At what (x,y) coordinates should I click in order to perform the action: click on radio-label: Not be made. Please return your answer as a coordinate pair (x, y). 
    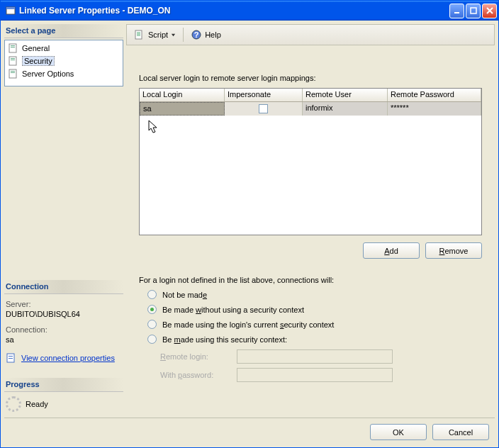
    Looking at the image, I should click on (184, 295).